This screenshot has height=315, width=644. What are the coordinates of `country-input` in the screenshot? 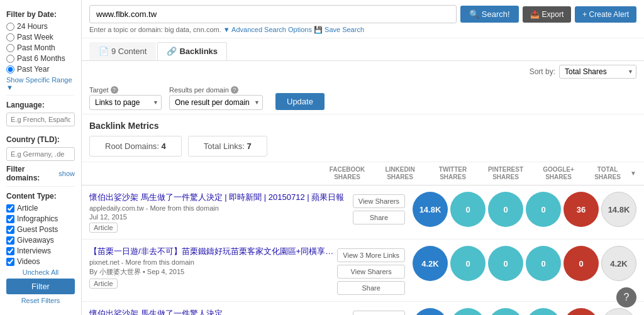 It's located at (40, 154).